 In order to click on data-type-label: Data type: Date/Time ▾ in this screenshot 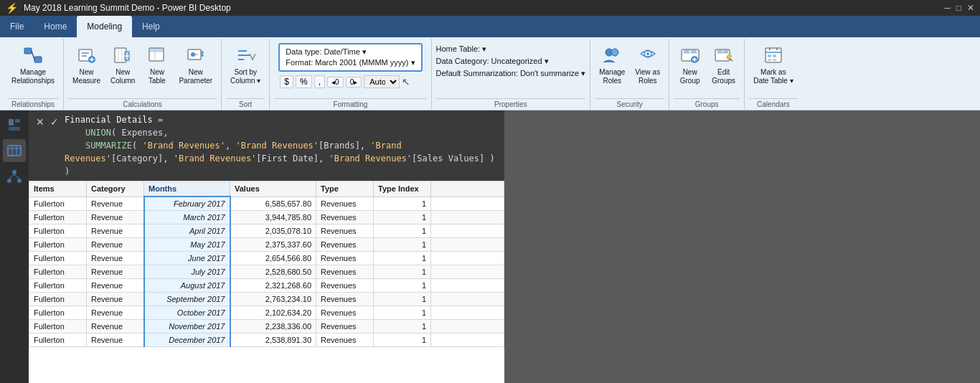, I will do `click(326, 52)`.